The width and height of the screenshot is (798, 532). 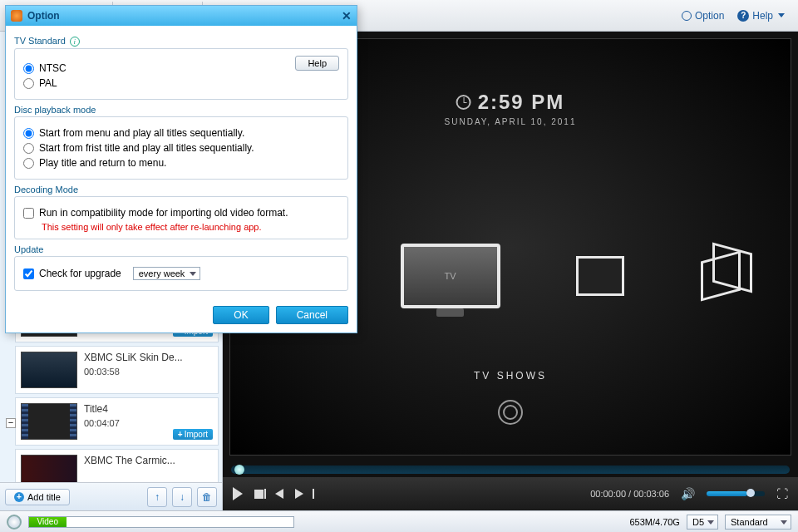 What do you see at coordinates (238, 494) in the screenshot?
I see `play-button` at bounding box center [238, 494].